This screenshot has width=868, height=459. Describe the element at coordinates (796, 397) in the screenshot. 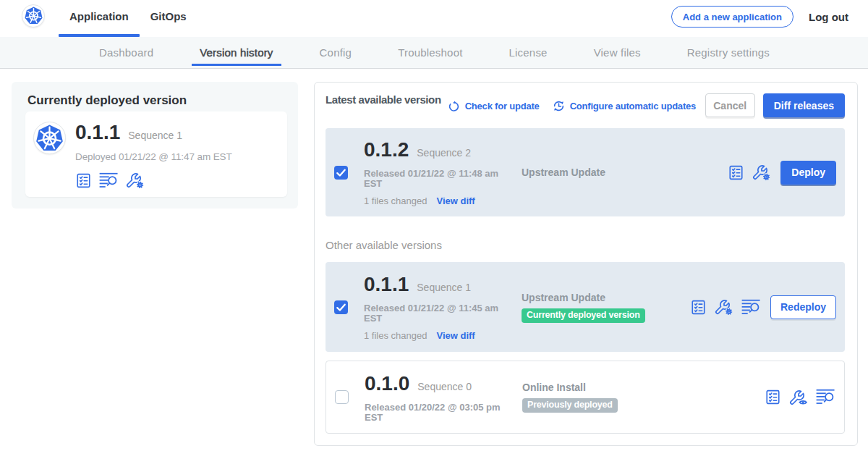

I see `version-actions` at that location.